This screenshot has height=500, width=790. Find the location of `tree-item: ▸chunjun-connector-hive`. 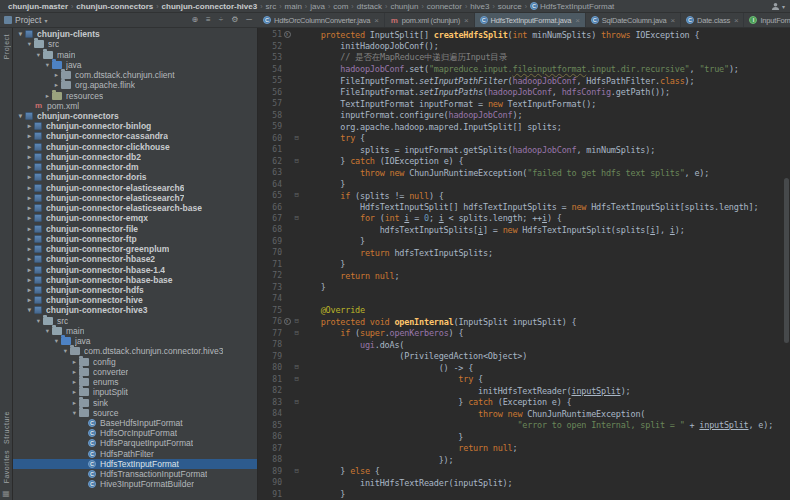

tree-item: ▸chunjun-connector-hive is located at coordinates (135, 300).